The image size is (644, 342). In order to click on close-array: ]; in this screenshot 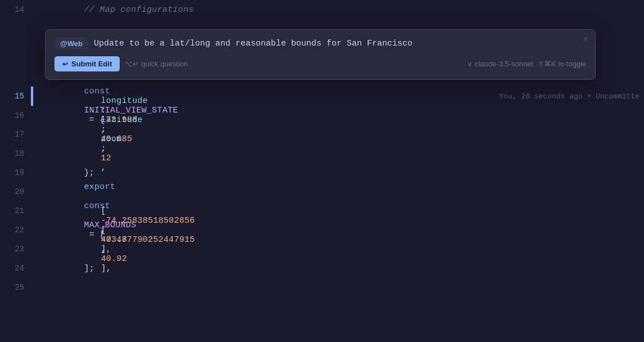, I will do `click(89, 269)`.